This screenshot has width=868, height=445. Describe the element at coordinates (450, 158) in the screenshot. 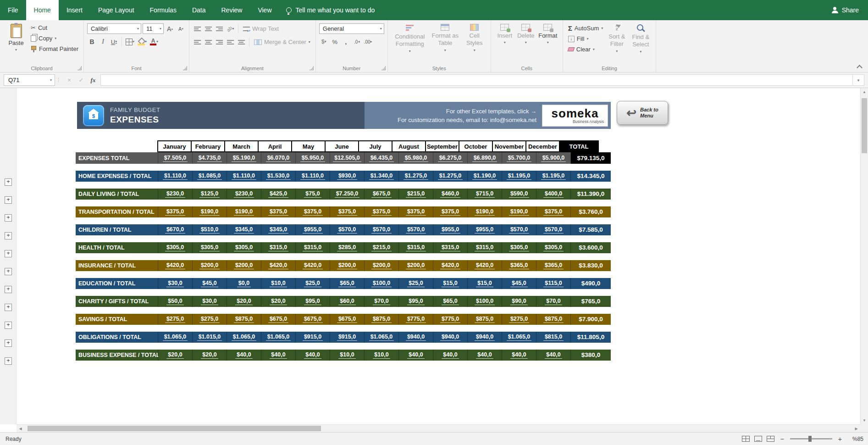

I see `expenses-total-cell-september: $6.275,0` at that location.